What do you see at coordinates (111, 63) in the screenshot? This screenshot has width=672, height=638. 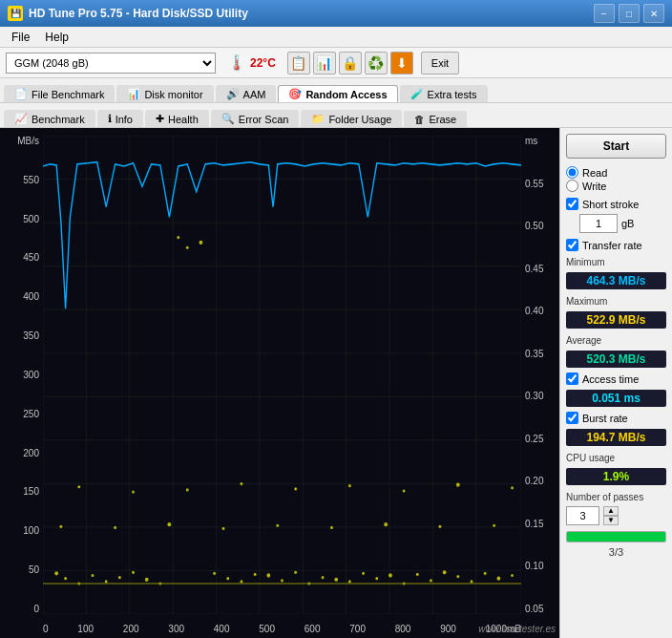 I see `disk-selector: GGM (2048 gB)` at bounding box center [111, 63].